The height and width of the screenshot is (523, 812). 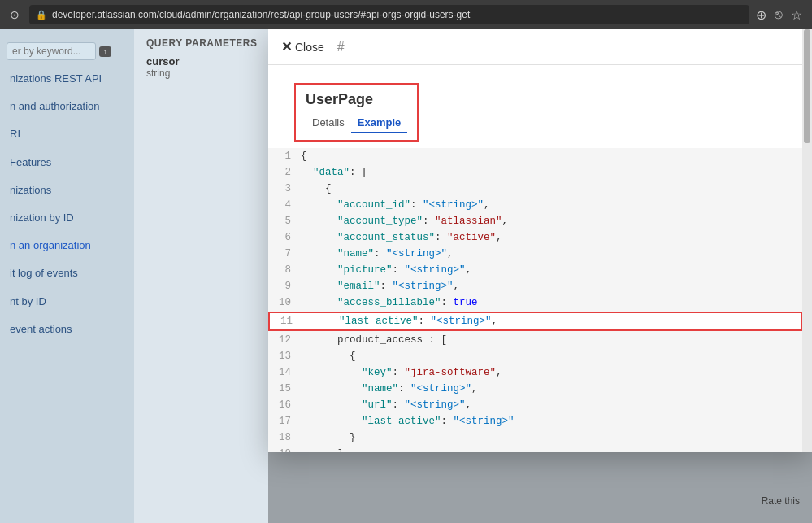 I want to click on code-line: 19 ],, so click(x=535, y=449).